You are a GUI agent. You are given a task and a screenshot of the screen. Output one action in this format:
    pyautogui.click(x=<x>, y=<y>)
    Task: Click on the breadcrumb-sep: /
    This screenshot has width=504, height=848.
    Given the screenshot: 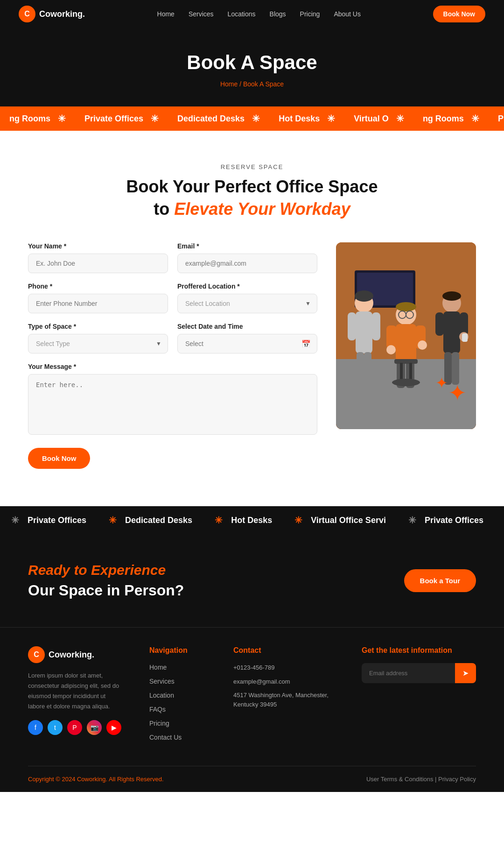 What is the action you would take?
    pyautogui.click(x=240, y=84)
    